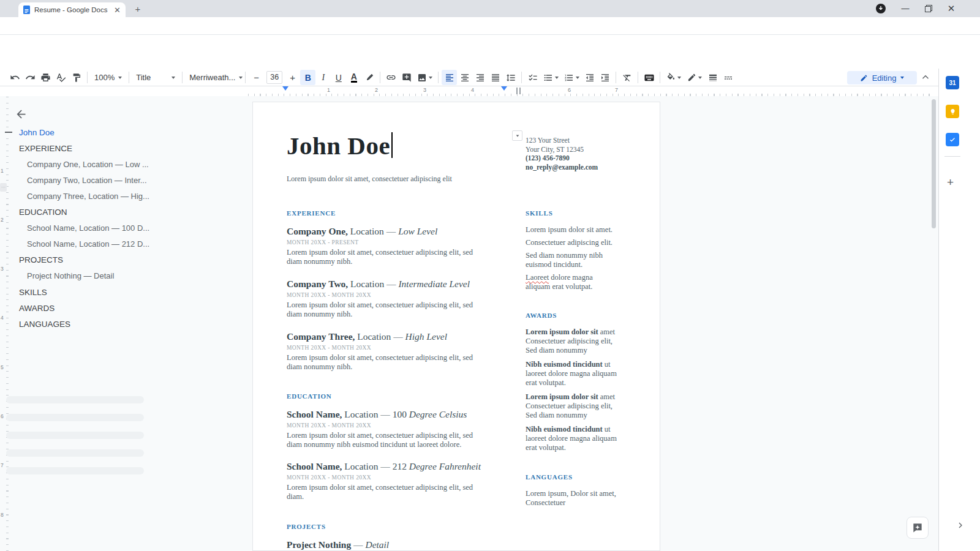 The width and height of the screenshot is (980, 551). What do you see at coordinates (386, 527) in the screenshot?
I see `projects-heading: PROJECTS` at bounding box center [386, 527].